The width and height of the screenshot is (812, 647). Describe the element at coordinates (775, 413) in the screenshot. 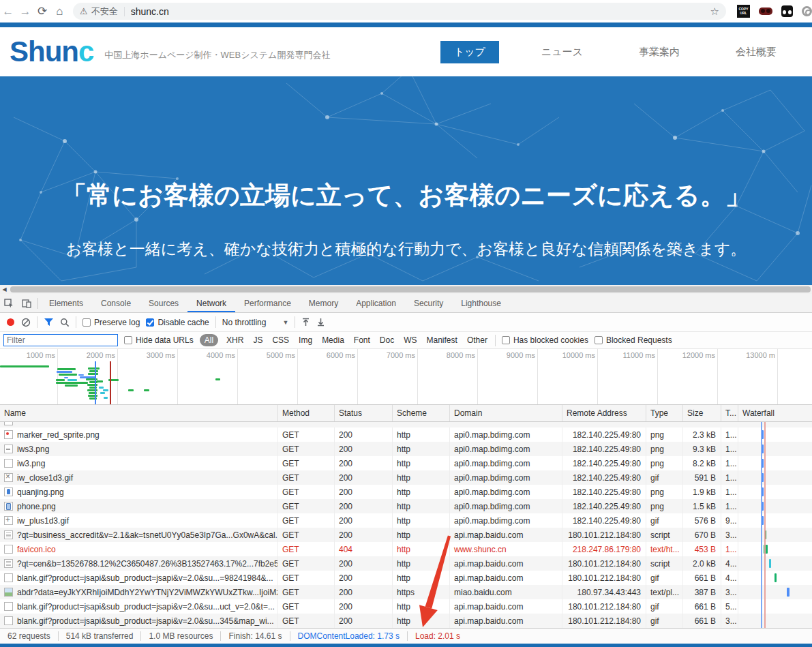

I see `column-header-waterfall: Waterfall` at that location.